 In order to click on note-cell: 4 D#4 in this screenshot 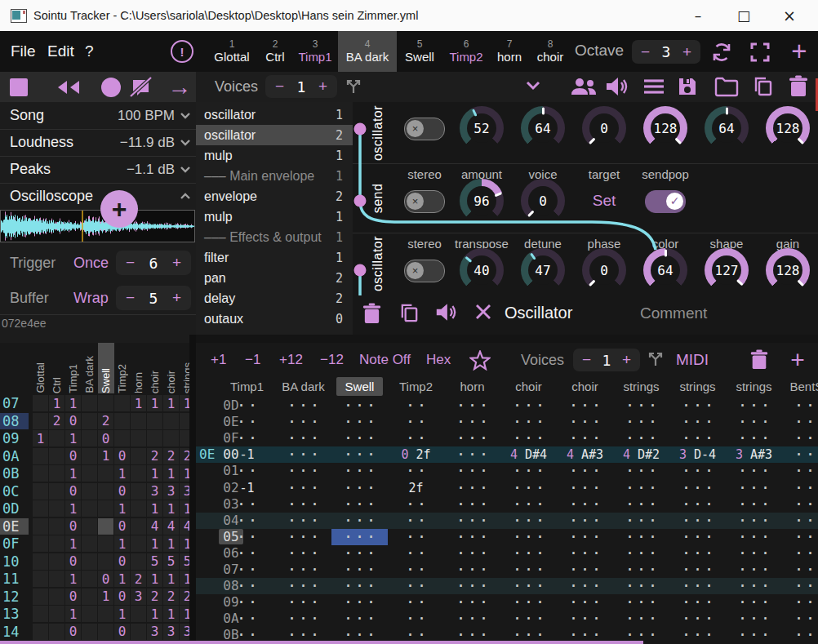, I will do `click(529, 455)`.